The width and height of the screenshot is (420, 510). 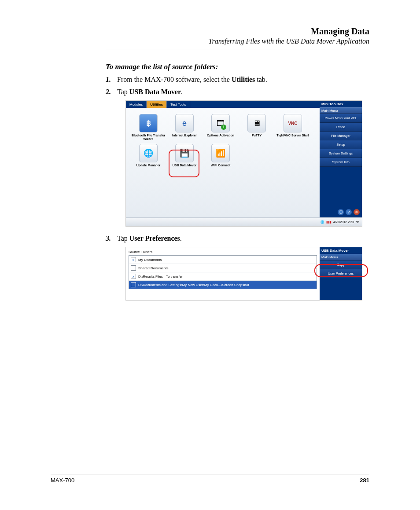 What do you see at coordinates (238, 67) in the screenshot?
I see `section-title: To manage the list of source folders:` at bounding box center [238, 67].